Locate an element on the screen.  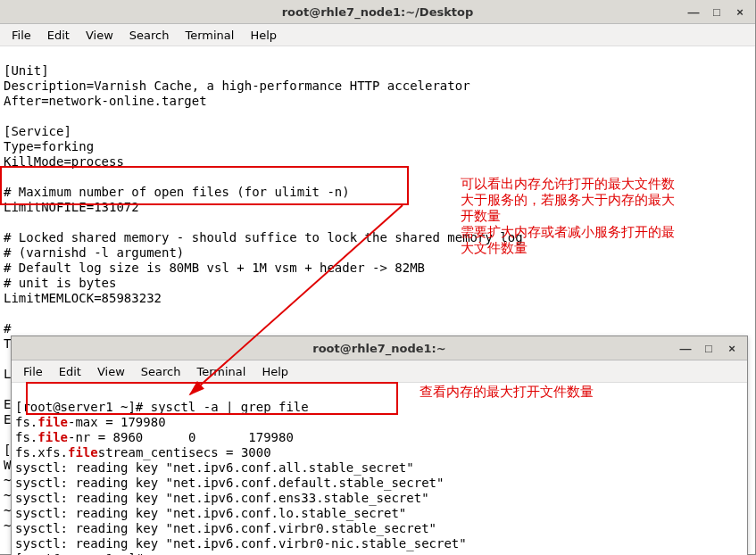
line: [Unit] is located at coordinates (27, 70).